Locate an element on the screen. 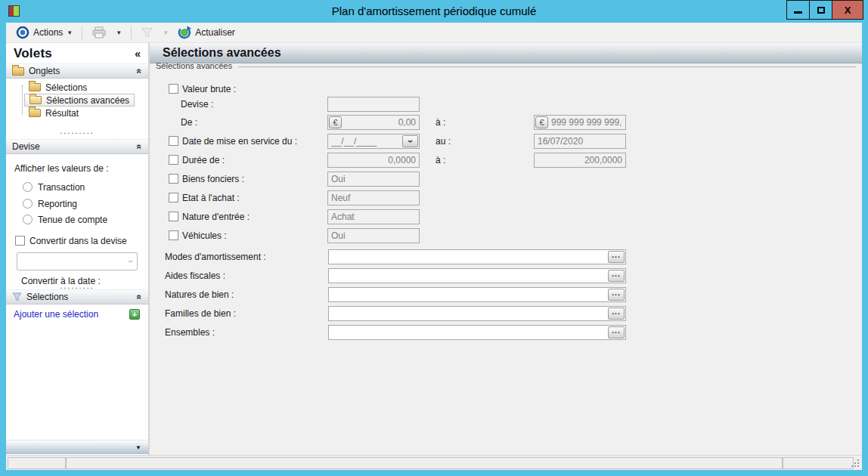 The height and width of the screenshot is (476, 868). vehicules-checkbox is located at coordinates (174, 236).